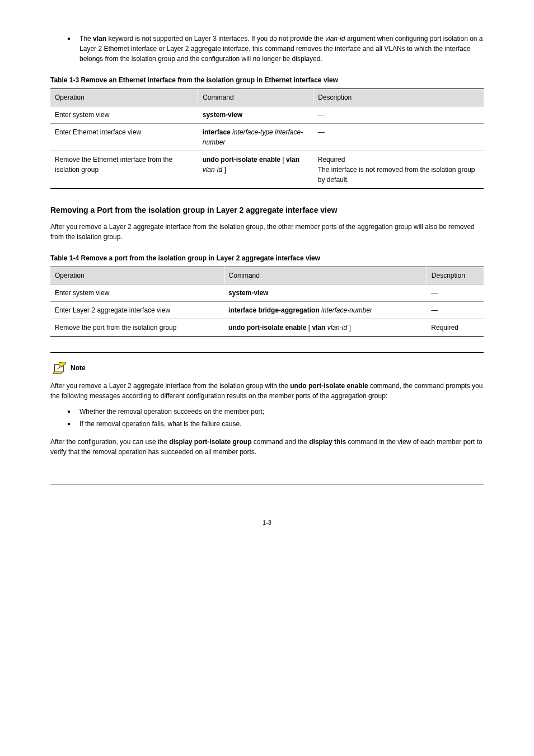 This screenshot has width=534, height=756. Describe the element at coordinates (267, 80) in the screenshot. I see `table-1-caption: Table 1-3 Remove an Ethernet interface f…` at that location.